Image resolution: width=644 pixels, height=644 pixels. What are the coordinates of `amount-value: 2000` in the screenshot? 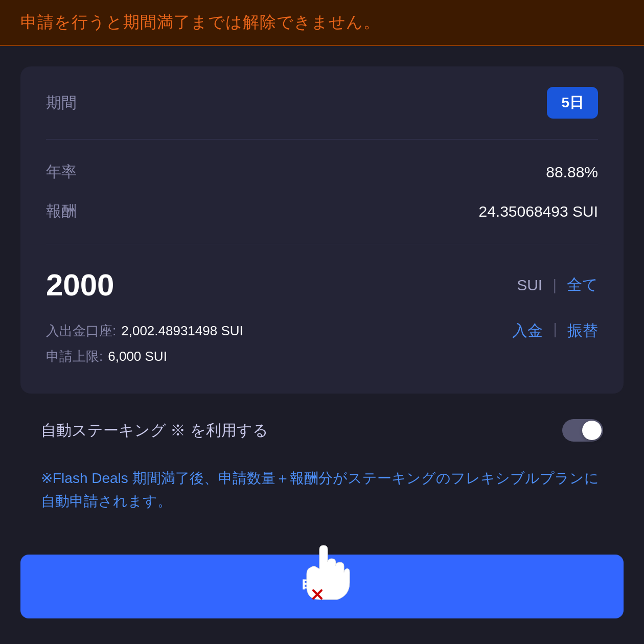 It's located at (80, 285).